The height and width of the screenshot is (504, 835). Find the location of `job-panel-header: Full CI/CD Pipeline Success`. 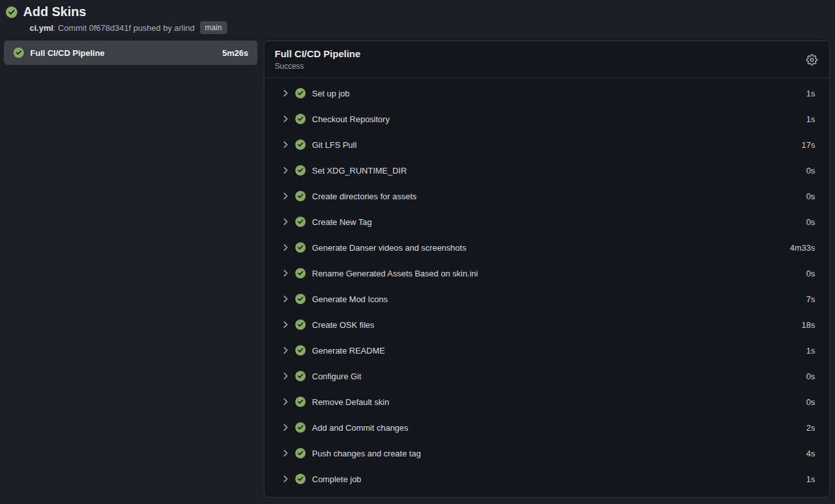

job-panel-header: Full CI/CD Pipeline Success is located at coordinates (547, 59).